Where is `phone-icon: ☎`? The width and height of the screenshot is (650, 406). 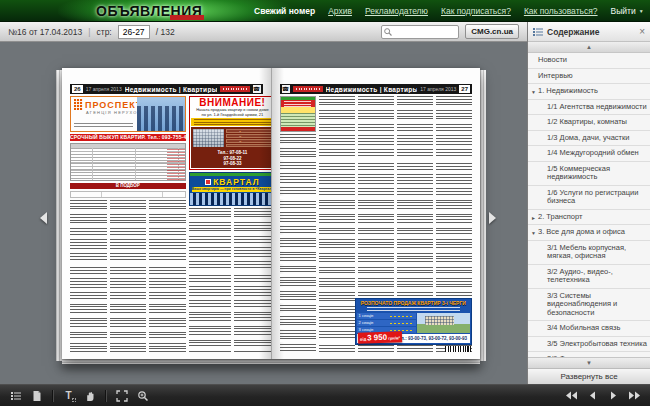
phone-icon: ☎ is located at coordinates (286, 89).